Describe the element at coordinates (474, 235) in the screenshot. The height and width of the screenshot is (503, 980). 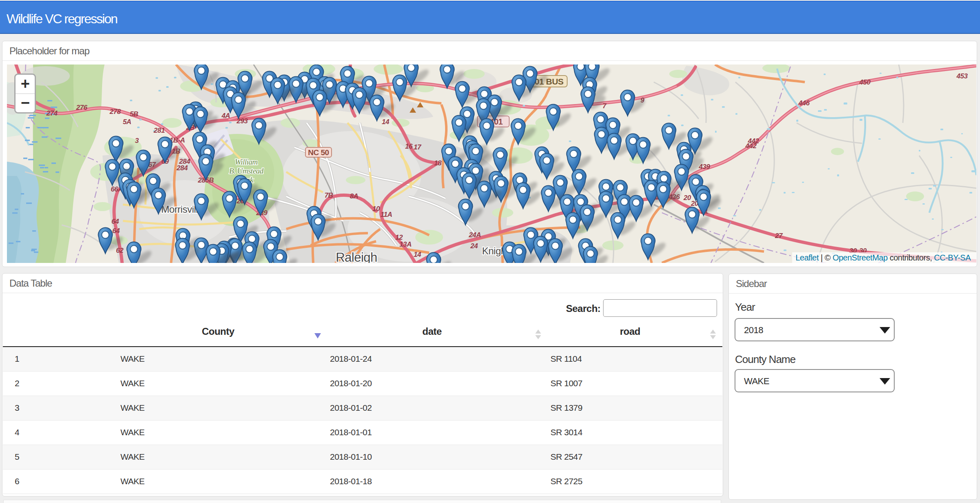
I see `svg-text: 24A` at that location.